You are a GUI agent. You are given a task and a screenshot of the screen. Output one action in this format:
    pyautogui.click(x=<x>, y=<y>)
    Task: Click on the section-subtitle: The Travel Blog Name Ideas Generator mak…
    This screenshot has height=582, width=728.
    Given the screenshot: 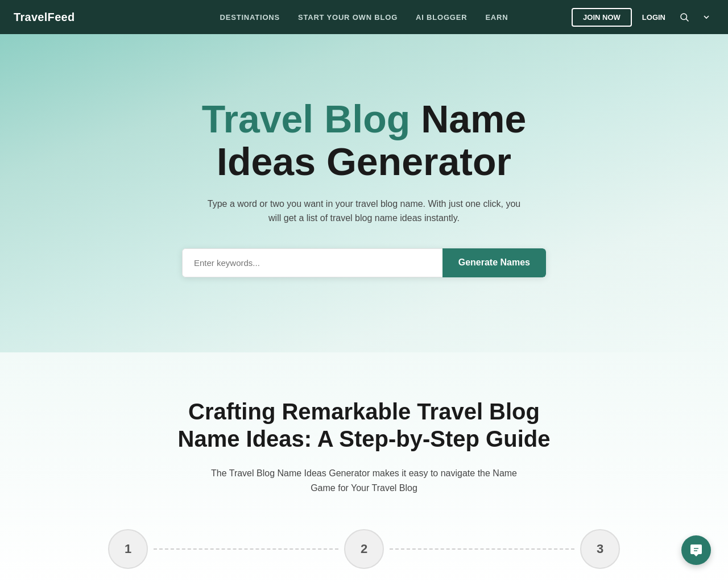 What is the action you would take?
    pyautogui.click(x=364, y=481)
    